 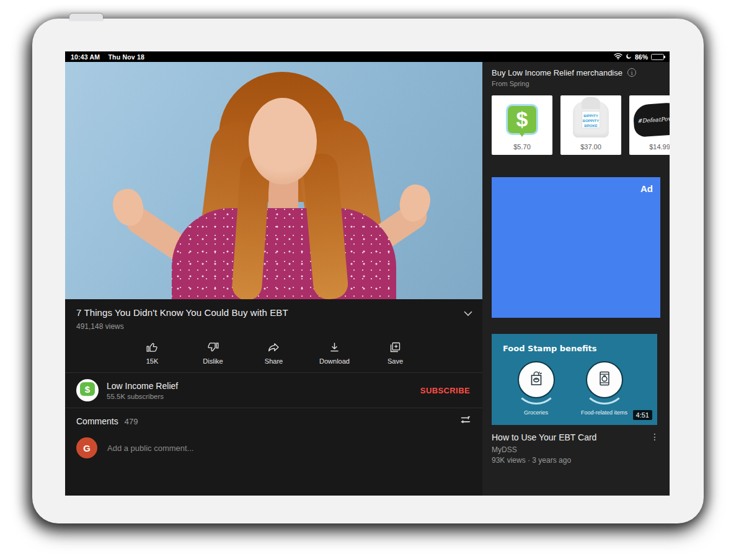 What do you see at coordinates (574, 379) in the screenshot?
I see `suggested-video-thumbnail: Food Stamp benefits` at bounding box center [574, 379].